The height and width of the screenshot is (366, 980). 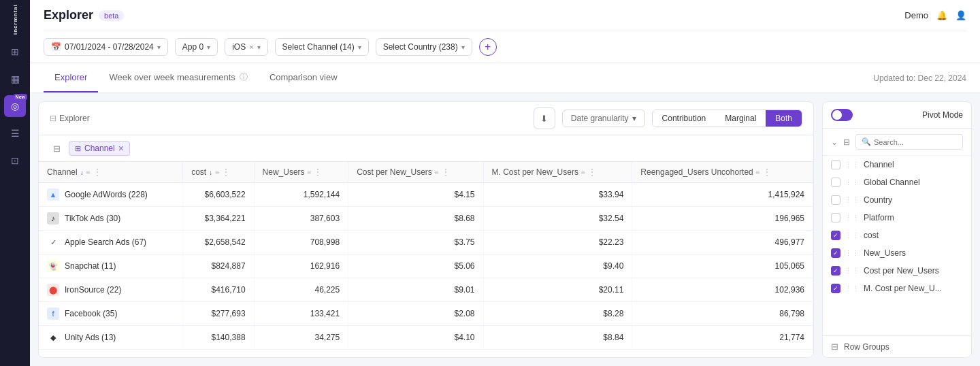 What do you see at coordinates (304, 78) in the screenshot?
I see `tab-comparison: Comparison view` at bounding box center [304, 78].